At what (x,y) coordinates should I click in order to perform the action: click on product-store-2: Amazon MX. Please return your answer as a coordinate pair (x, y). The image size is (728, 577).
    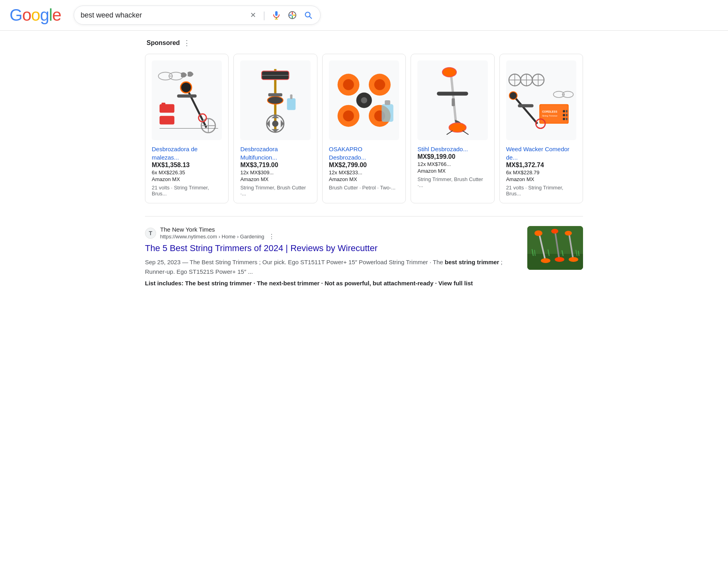
    Looking at the image, I should click on (275, 179).